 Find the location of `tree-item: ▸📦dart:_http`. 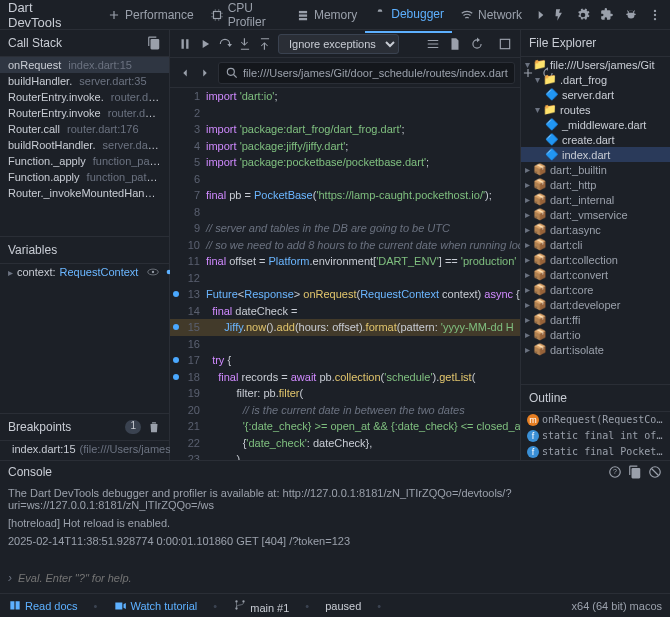

tree-item: ▸📦dart:_http is located at coordinates (596, 184).